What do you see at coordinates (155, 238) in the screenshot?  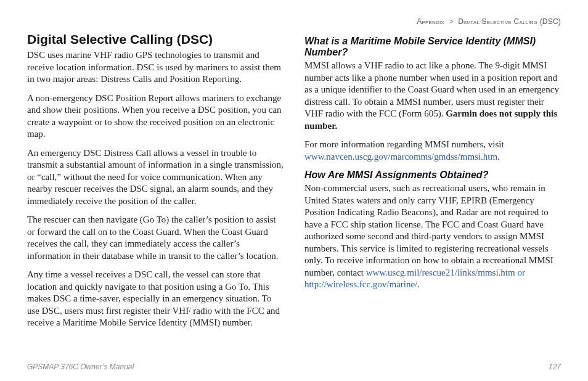 I see `body-paragraph: The rescuer can then navigate (Go To) th…` at bounding box center [155, 238].